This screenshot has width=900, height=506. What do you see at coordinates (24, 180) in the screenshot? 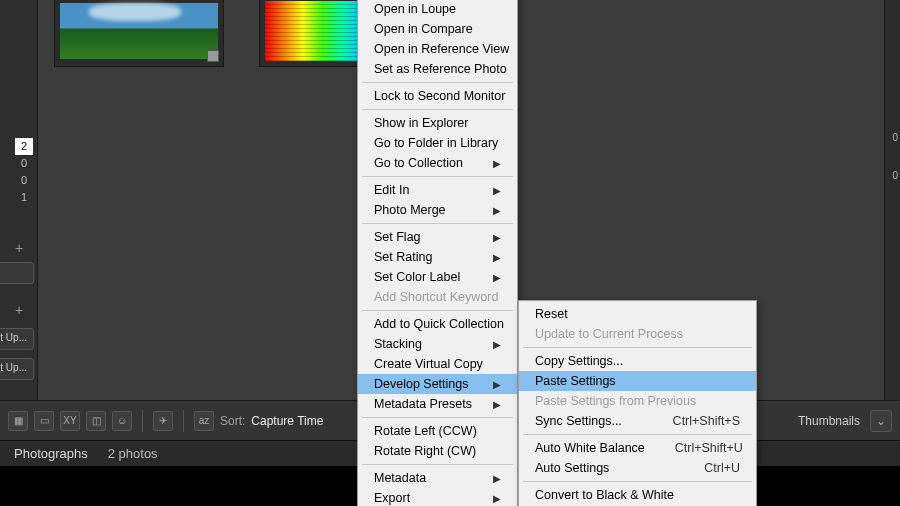
I see `sidebar-count-2: 0` at bounding box center [24, 180].